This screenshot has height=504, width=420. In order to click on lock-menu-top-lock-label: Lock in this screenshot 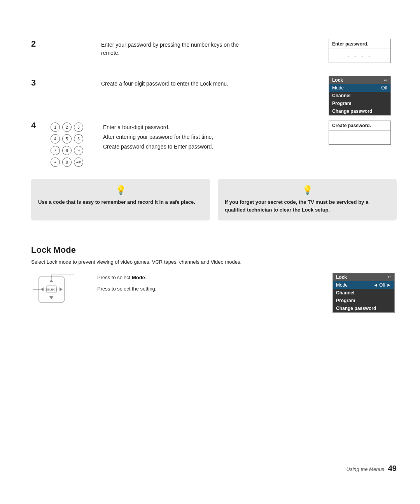, I will do `click(338, 80)`.